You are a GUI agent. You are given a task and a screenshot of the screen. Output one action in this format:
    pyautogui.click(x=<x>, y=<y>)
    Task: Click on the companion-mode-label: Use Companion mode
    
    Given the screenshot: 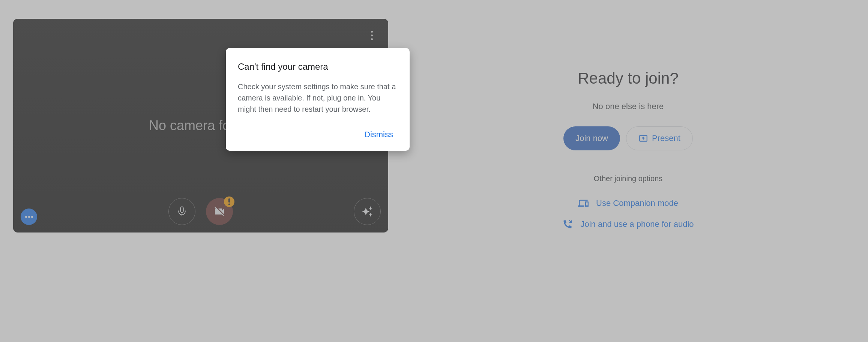 What is the action you would take?
    pyautogui.click(x=637, y=203)
    